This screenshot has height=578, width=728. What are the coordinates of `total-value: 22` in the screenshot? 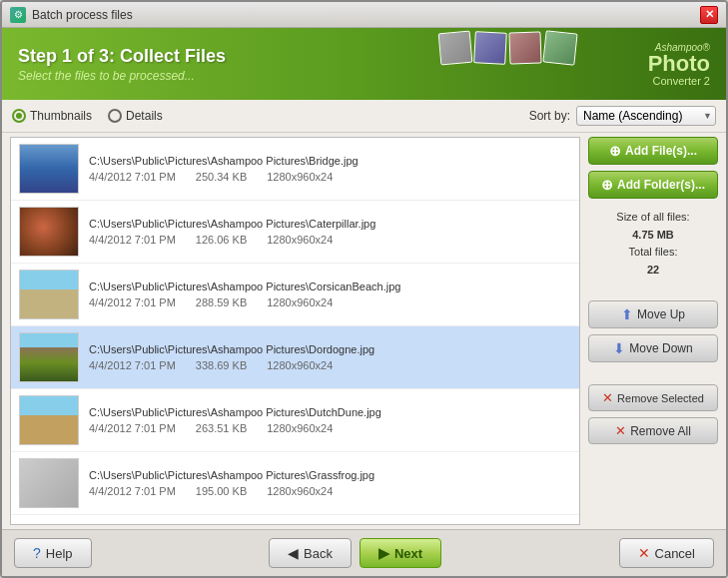 It's located at (653, 271).